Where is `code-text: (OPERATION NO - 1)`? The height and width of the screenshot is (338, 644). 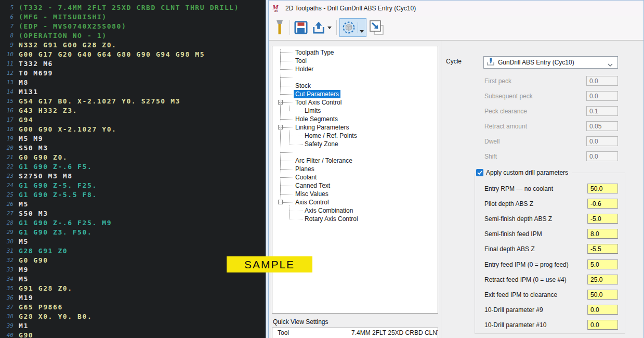
code-text: (OPERATION NO - 1) is located at coordinates (63, 35).